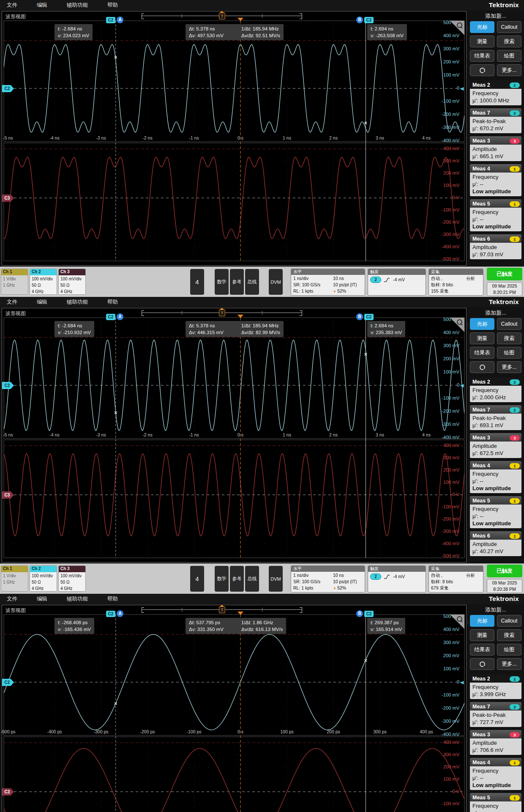 The image size is (524, 812). I want to click on delta-readout: Δt: 537.795 ps1/Δt: 1.86 GHzΔv: 331.350 …, so click(236, 626).